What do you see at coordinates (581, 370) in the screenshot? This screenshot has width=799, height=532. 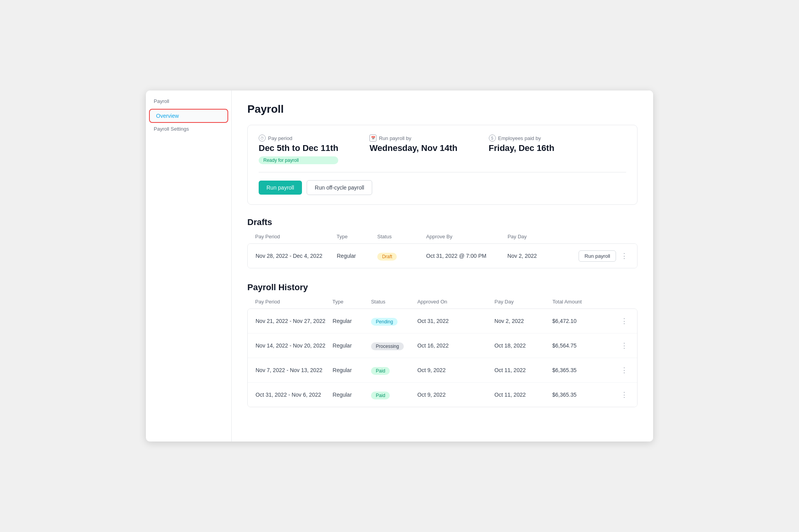 I see `history-total-3: $6,365.35` at bounding box center [581, 370].